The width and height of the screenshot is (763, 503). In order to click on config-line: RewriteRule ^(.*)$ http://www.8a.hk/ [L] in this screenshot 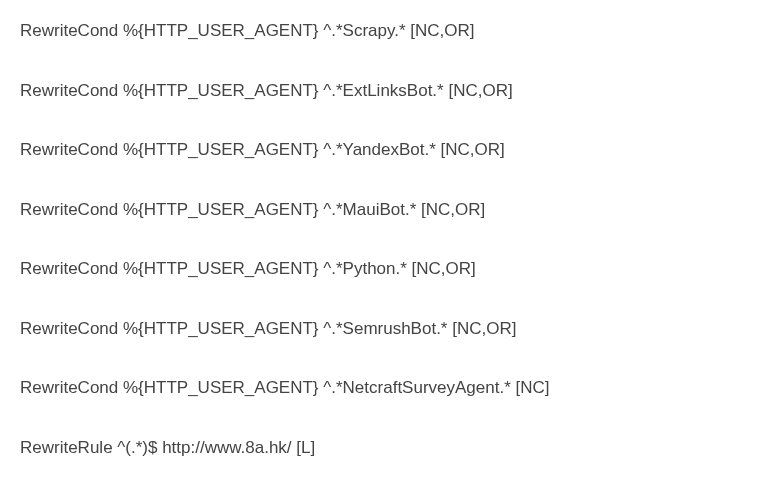, I will do `click(382, 448)`.